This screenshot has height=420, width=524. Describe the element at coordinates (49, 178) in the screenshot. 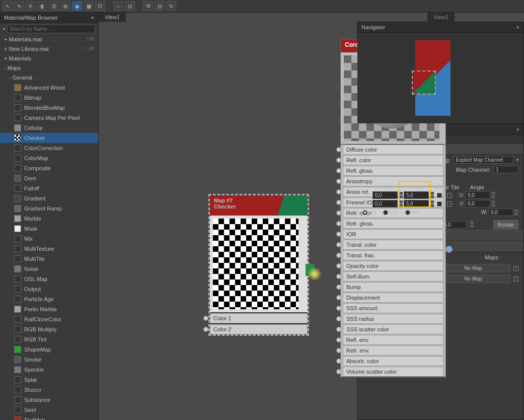

I see `map-item-dent: Dent` at that location.